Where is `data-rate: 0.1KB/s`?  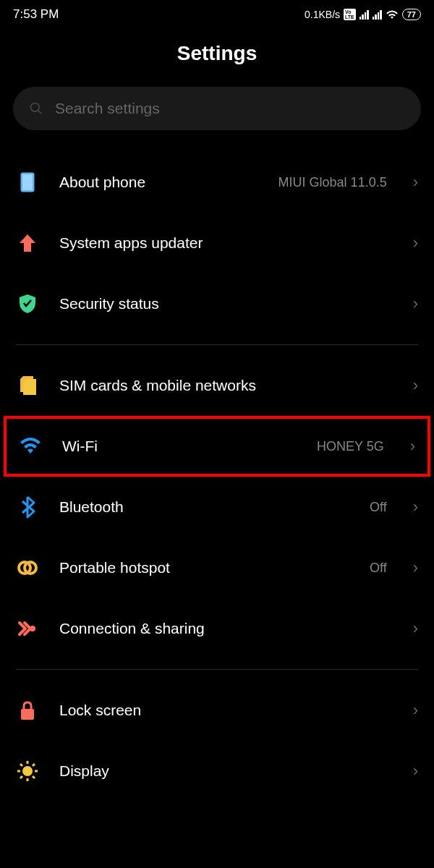
data-rate: 0.1KB/s is located at coordinates (323, 14).